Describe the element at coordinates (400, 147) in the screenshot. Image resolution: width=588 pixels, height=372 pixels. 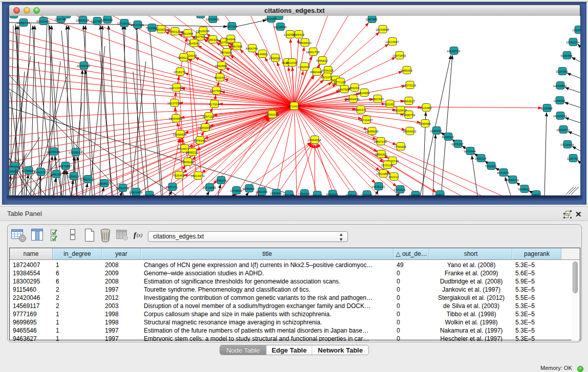
I see `svg-text: 7756928` at that location.